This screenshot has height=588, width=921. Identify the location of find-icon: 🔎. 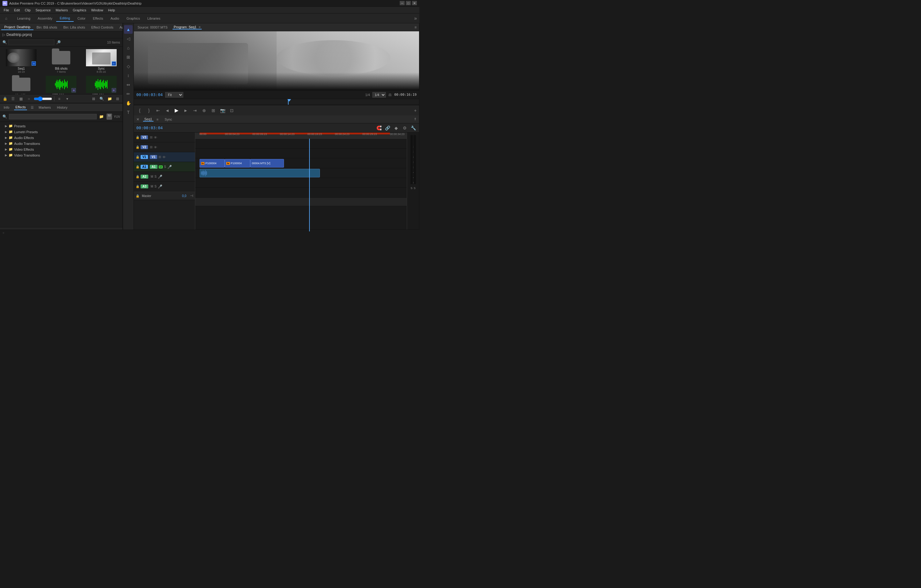
(59, 42).